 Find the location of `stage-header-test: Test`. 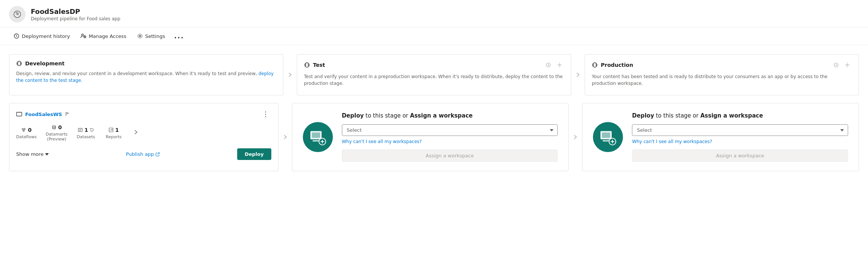

stage-header-test: Test is located at coordinates (434, 65).